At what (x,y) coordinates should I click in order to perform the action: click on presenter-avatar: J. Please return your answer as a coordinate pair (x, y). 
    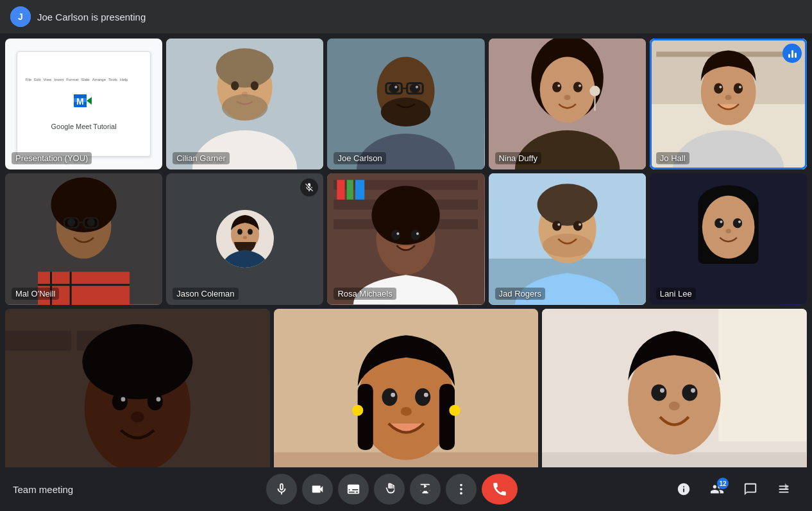
    Looking at the image, I should click on (21, 17).